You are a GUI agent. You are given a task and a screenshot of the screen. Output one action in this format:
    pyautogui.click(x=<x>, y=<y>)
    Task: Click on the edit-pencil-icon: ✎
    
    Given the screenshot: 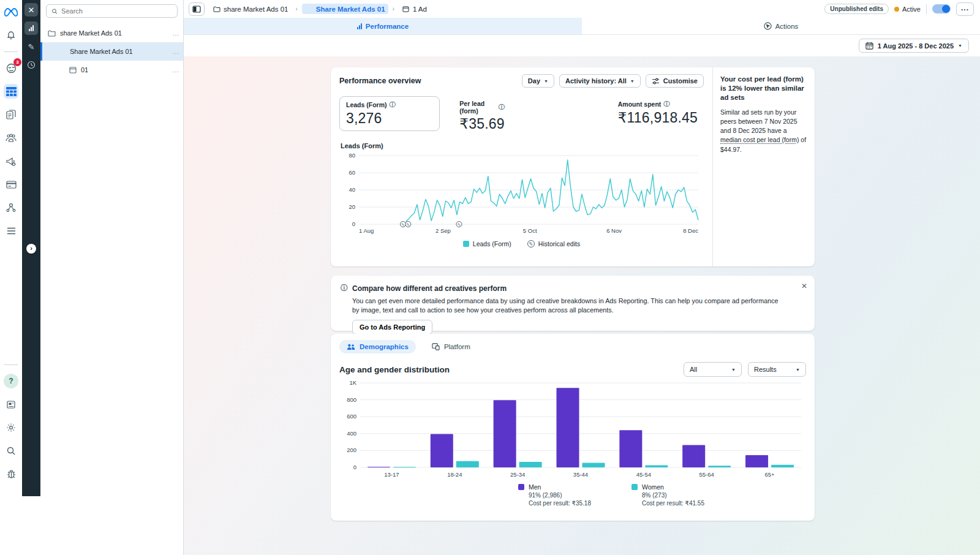 What is the action you would take?
    pyautogui.click(x=31, y=47)
    